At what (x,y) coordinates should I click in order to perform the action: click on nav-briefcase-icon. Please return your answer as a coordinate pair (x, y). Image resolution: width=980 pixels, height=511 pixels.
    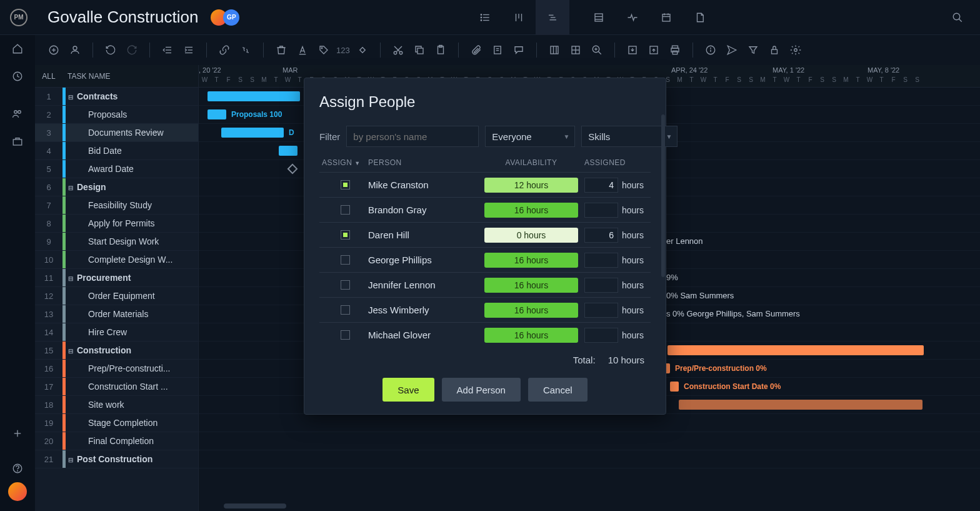
    Looking at the image, I should click on (18, 141).